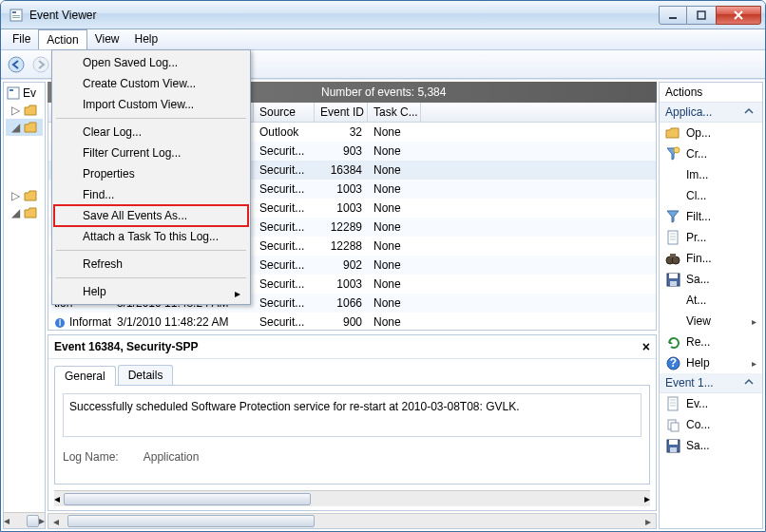  What do you see at coordinates (711, 217) in the screenshot?
I see `action-filt: Filt...` at bounding box center [711, 217].